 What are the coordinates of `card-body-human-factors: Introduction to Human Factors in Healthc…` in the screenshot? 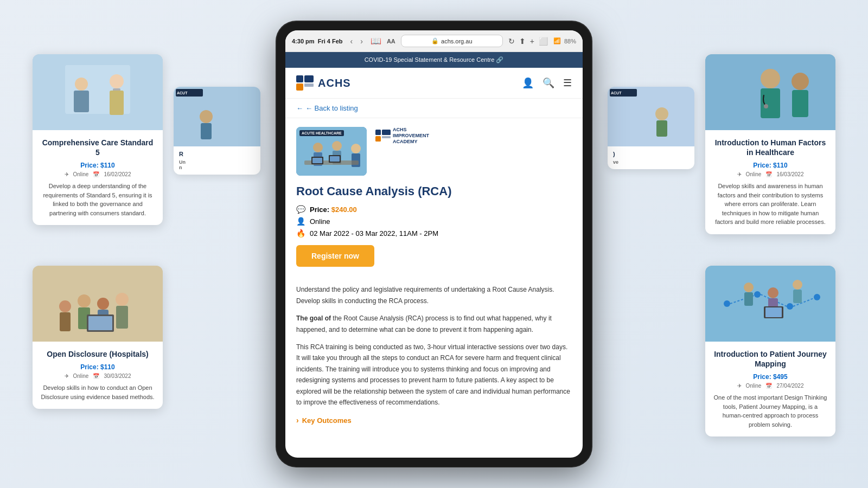 It's located at (770, 182).